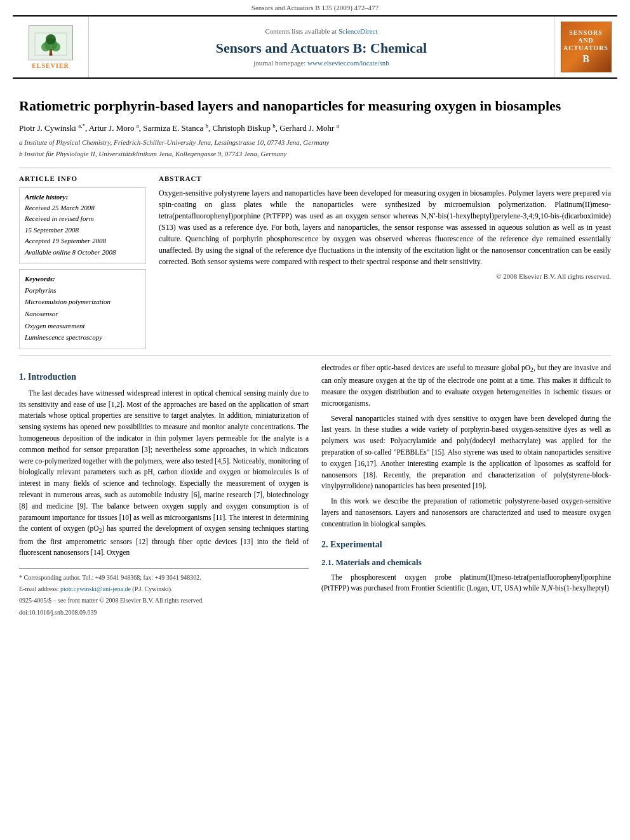 This screenshot has height=840, width=630. Describe the element at coordinates (23, 377) in the screenshot. I see `intro-number: 1.` at that location.